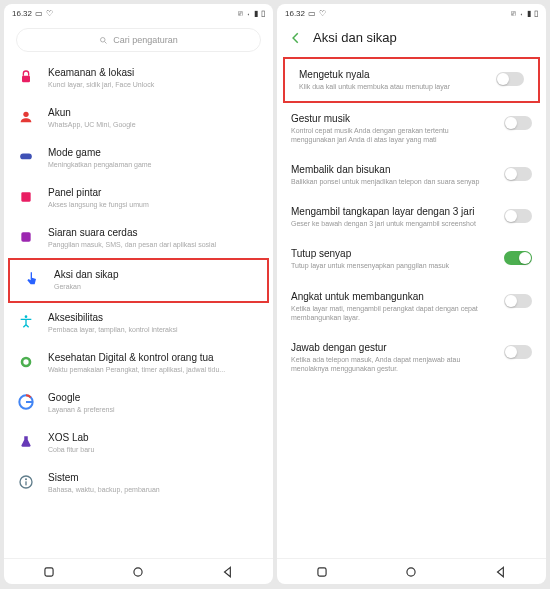  I want to click on item-sub: Waktu pemakaian Perangkat, timer aplikas…, so click(154, 370).